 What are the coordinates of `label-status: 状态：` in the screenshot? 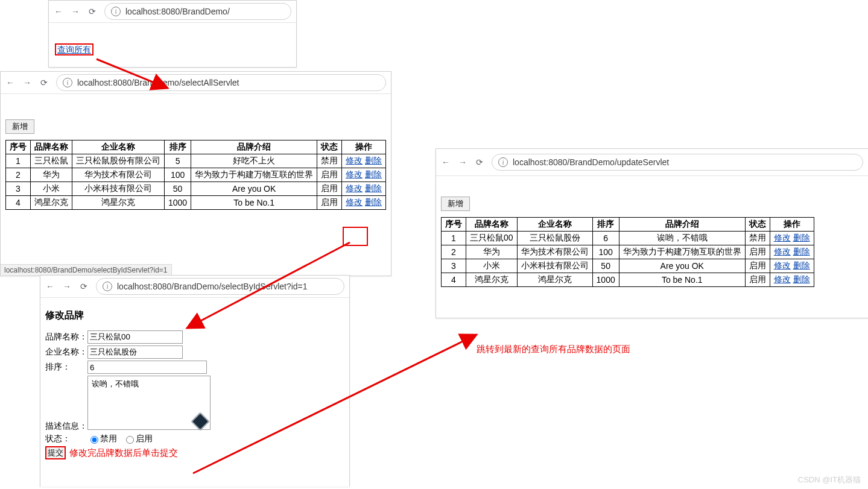 It's located at (66, 439).